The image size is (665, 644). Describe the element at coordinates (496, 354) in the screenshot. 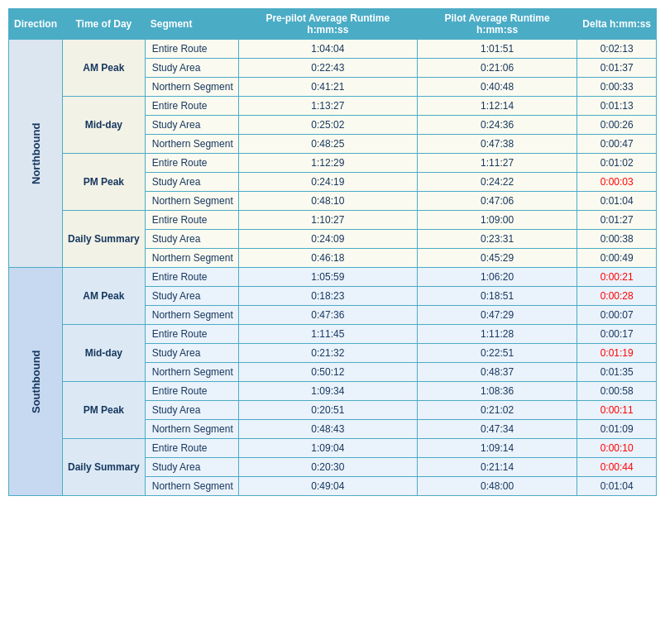

I see `pilot-value: 0:22:51` at that location.